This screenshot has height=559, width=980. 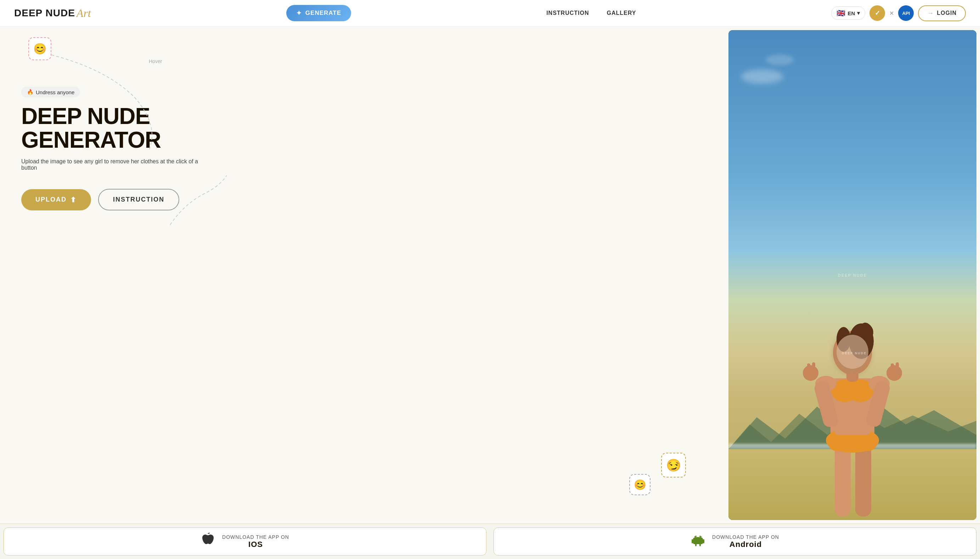 I want to click on emoji-bottom1-icon: 😏, so click(x=673, y=465).